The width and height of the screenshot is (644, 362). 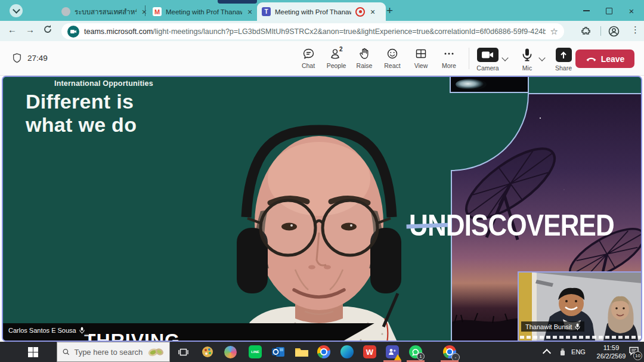 I want to click on tab-gmail-meeting: M Meeting with Prof Thanawit Bu ×, so click(x=206, y=12).